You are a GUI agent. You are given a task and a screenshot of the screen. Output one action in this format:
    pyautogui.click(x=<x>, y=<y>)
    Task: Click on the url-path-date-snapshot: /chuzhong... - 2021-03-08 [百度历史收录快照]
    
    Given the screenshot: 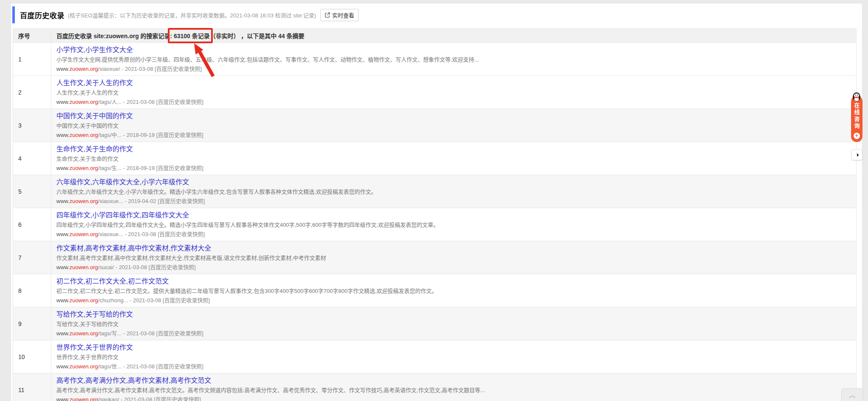 What is the action you would take?
    pyautogui.click(x=154, y=300)
    